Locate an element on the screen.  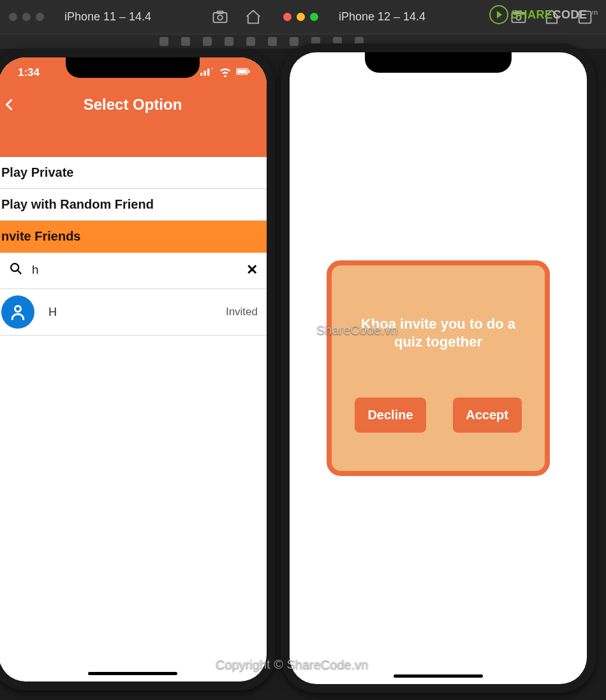
window-title: iPhone 12 – 14.4 is located at coordinates (382, 17).